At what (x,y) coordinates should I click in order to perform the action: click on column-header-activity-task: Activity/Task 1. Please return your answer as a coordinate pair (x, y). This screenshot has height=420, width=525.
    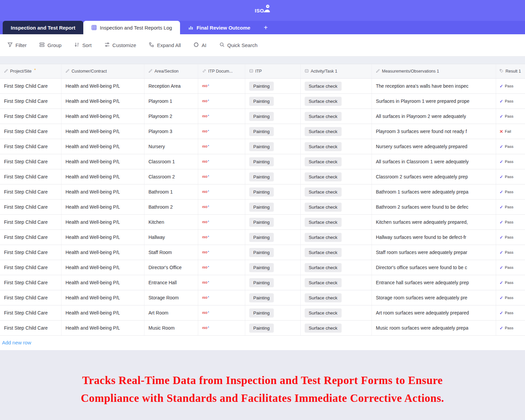
    Looking at the image, I should click on (336, 71).